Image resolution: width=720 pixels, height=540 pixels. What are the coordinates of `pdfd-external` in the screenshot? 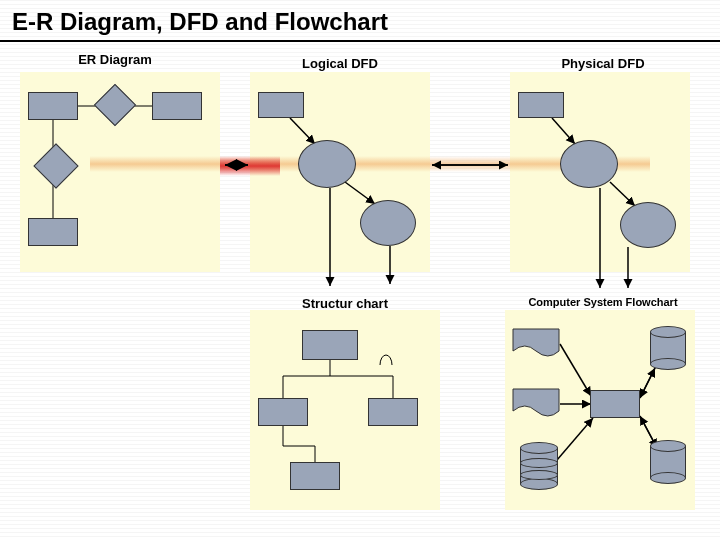 It's located at (541, 105).